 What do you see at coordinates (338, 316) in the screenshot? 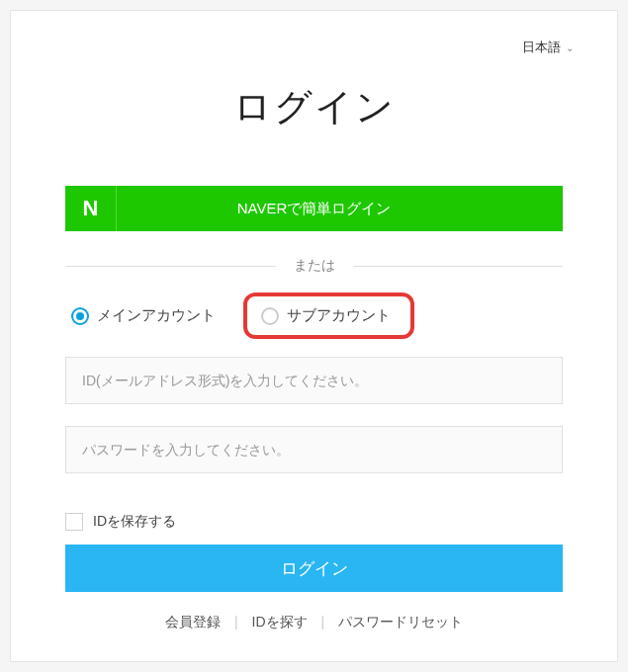
I see `sub-account-label: サブアカウント` at bounding box center [338, 316].